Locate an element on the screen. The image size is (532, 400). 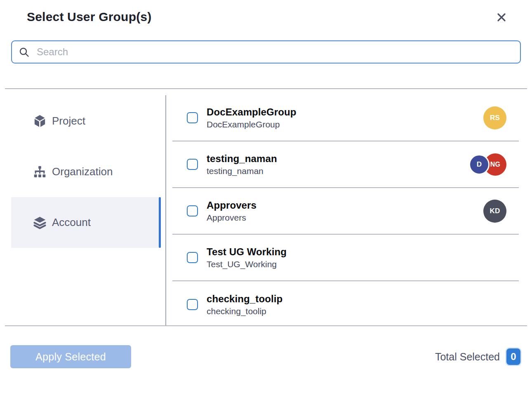
dialog-title: Select User Group(s) is located at coordinates (89, 17).